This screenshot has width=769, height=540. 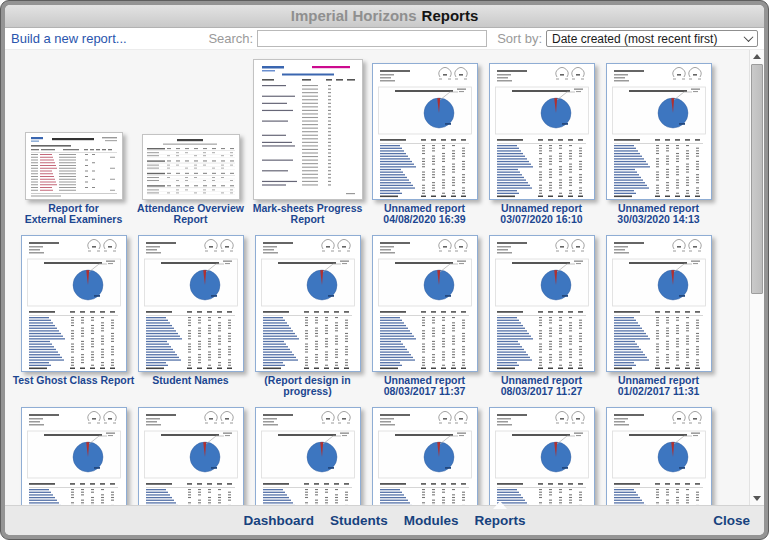 What do you see at coordinates (634, 39) in the screenshot?
I see `sort-selected-value: Date created (most recent first)` at bounding box center [634, 39].